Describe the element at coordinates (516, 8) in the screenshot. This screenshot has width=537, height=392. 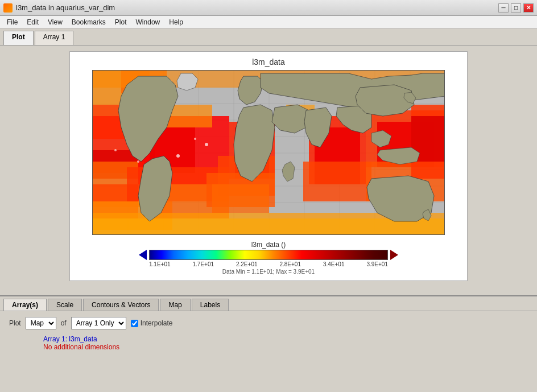
I see `maximize-button: □` at that location.